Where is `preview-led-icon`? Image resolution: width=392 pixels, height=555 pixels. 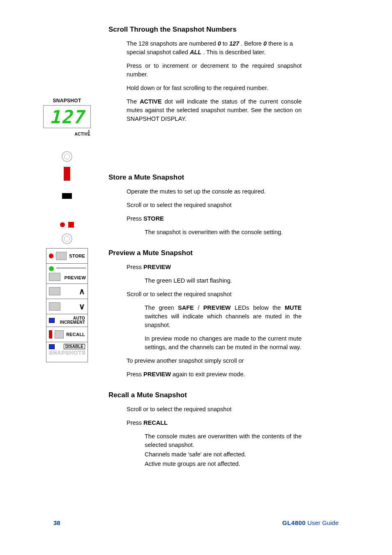 preview-led-icon is located at coordinates (51, 269).